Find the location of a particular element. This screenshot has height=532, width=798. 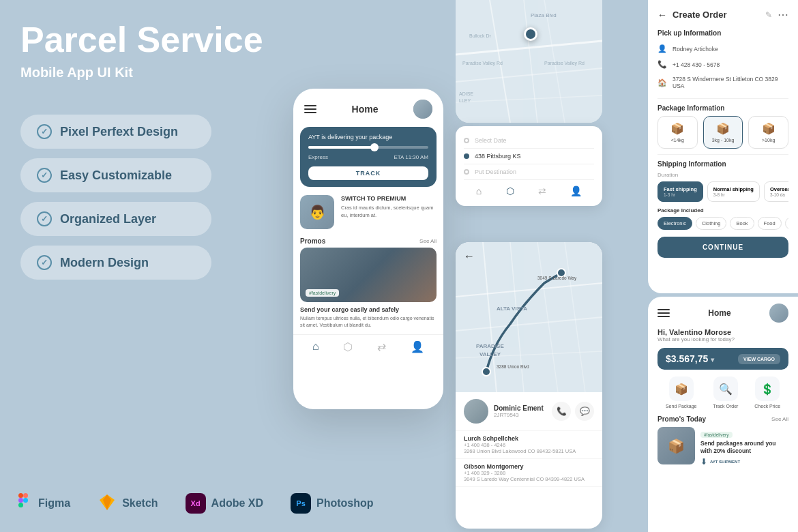

promo-card-content: #fastdelivery Send packages around you w… is located at coordinates (745, 447).